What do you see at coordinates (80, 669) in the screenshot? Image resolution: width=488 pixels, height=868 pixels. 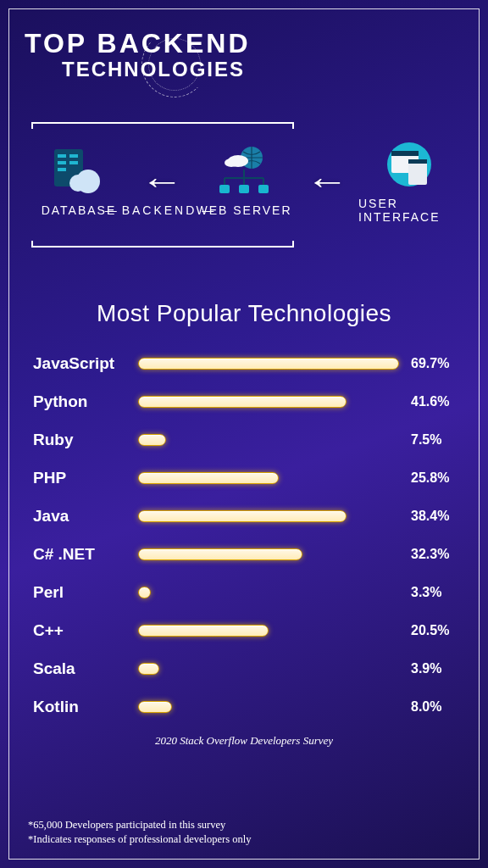 I see `bar-label: Scala` at bounding box center [80, 669].